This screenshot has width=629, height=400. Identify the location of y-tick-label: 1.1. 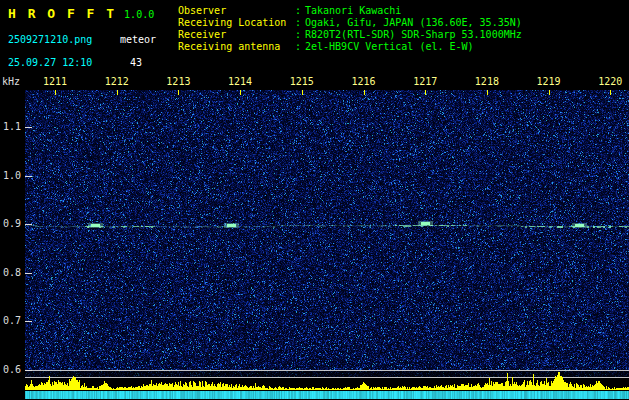
(10, 126).